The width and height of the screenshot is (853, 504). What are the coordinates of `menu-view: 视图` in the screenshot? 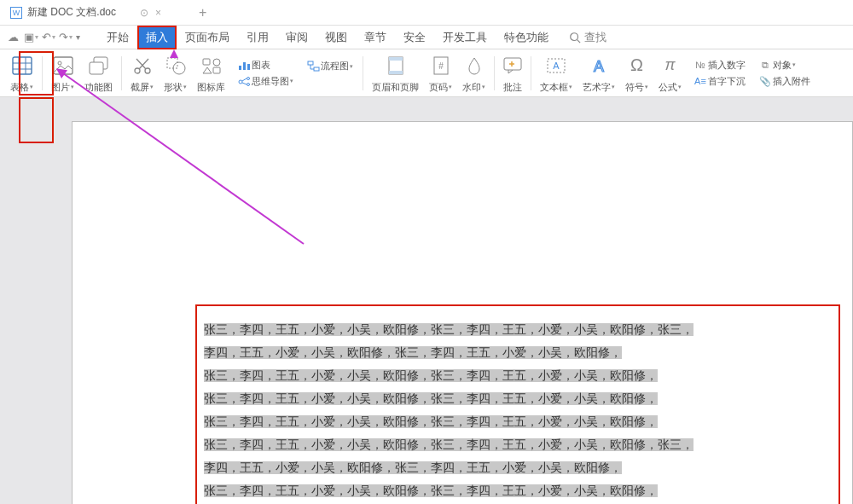 It's located at (336, 38).